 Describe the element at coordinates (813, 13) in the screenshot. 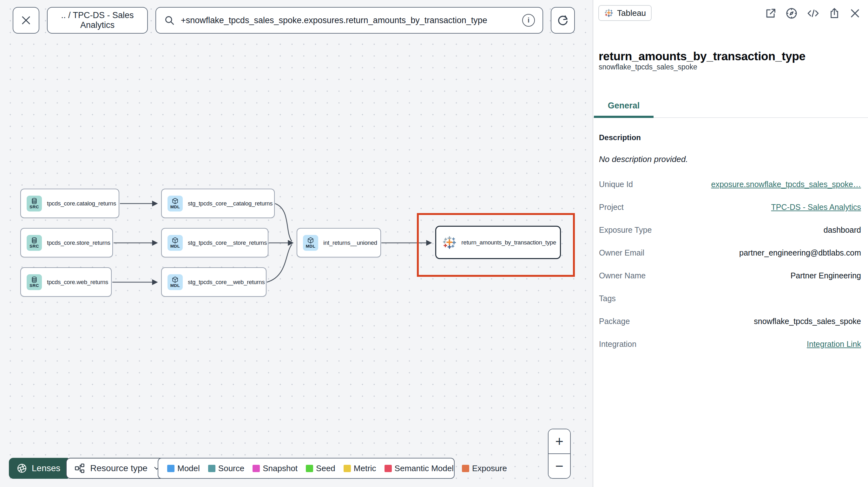

I see `panel-actions` at that location.